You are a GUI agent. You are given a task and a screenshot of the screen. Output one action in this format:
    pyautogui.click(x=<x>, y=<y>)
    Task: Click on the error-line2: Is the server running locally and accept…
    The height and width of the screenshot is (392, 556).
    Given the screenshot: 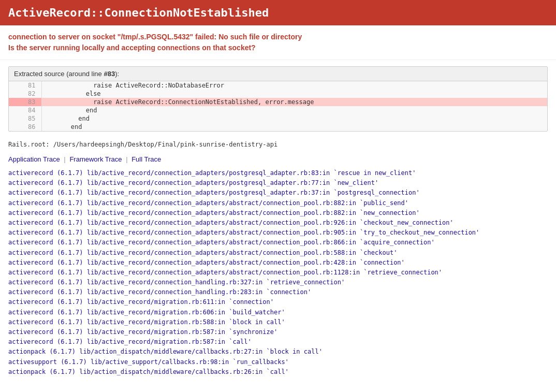 What is the action you would take?
    pyautogui.click(x=278, y=48)
    